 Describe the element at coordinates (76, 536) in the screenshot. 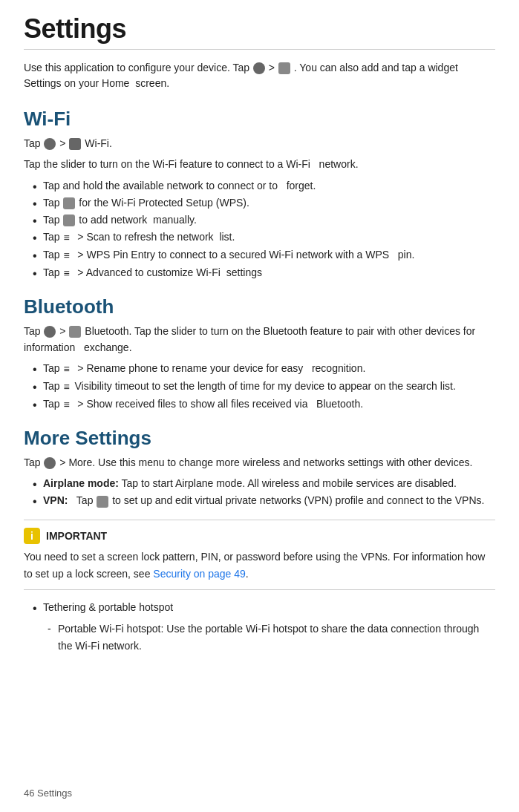

I see `important-label: IMPORTANT` at that location.